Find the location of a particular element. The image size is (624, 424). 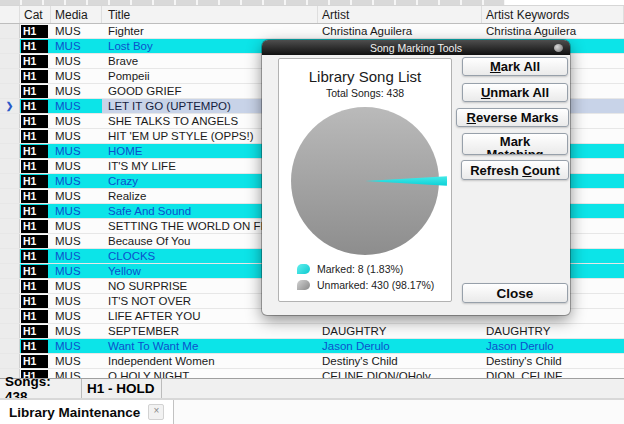

category-status: H1 - HOLD is located at coordinates (122, 388).